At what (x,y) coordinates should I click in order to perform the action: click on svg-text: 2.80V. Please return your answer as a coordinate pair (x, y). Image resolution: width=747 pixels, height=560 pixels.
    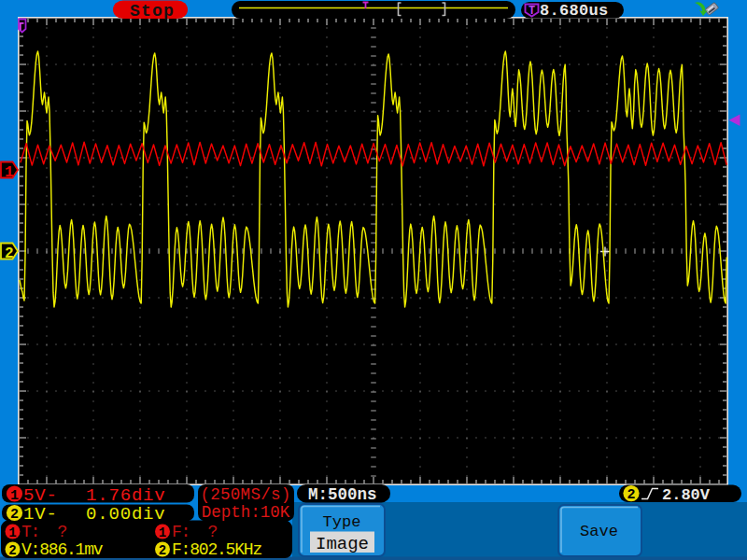
    Looking at the image, I should click on (686, 495).